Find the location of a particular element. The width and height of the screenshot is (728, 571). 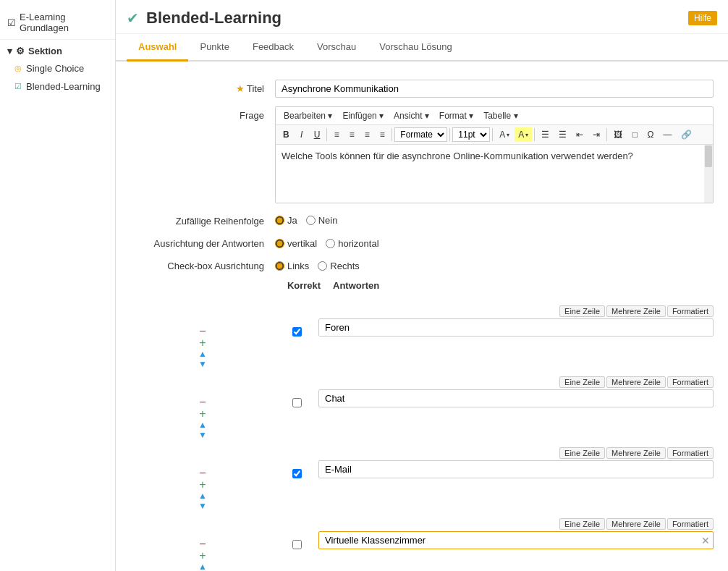

answer-4-checkbox is located at coordinates (297, 544).